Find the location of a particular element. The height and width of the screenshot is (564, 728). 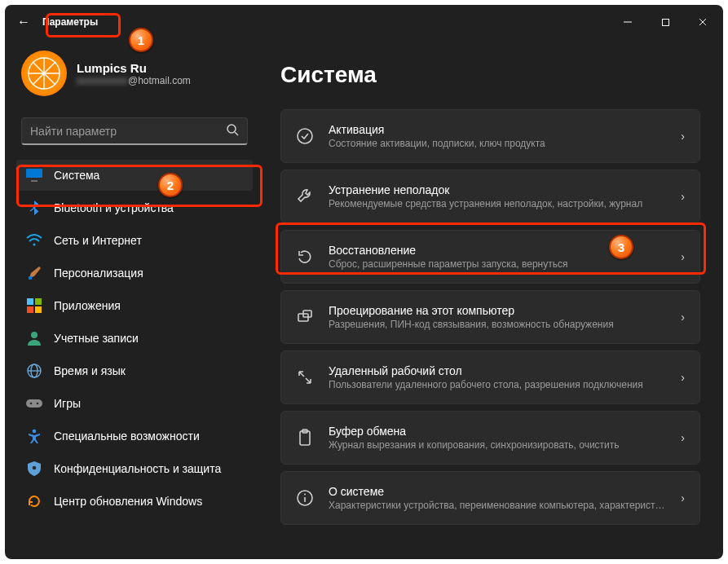

window-controls is located at coordinates (665, 22).